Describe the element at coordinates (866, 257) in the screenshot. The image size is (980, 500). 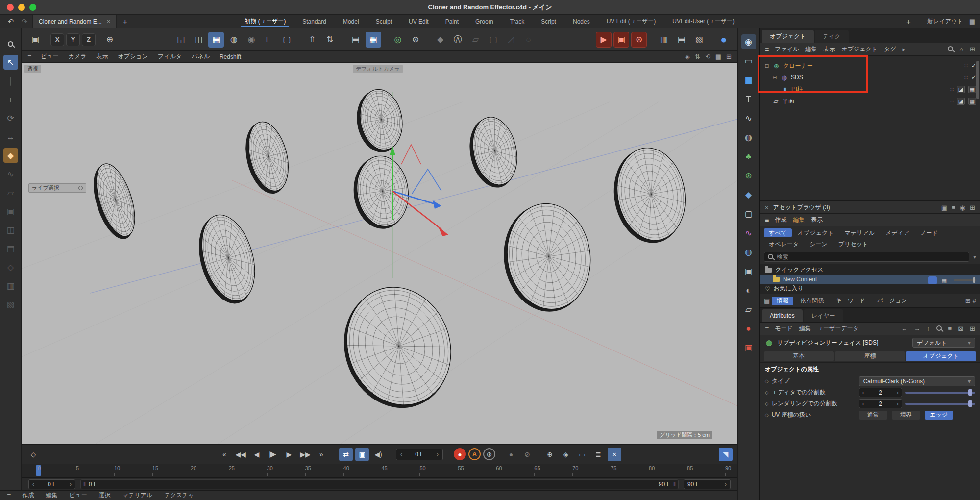
I see `asset-search-box` at that location.